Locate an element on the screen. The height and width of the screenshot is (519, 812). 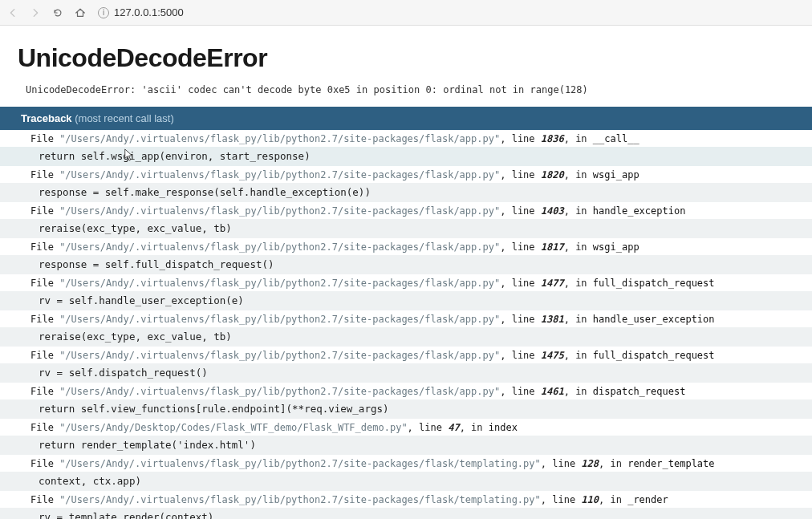
frame-code-line: rv = self.dispatch_request() is located at coordinates (406, 373).